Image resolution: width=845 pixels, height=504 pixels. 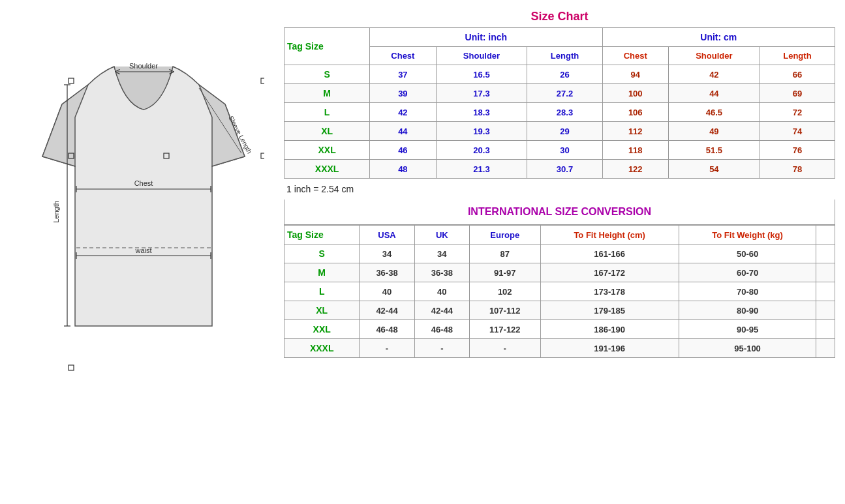 I want to click on length-inch-header: Length, so click(x=565, y=56).